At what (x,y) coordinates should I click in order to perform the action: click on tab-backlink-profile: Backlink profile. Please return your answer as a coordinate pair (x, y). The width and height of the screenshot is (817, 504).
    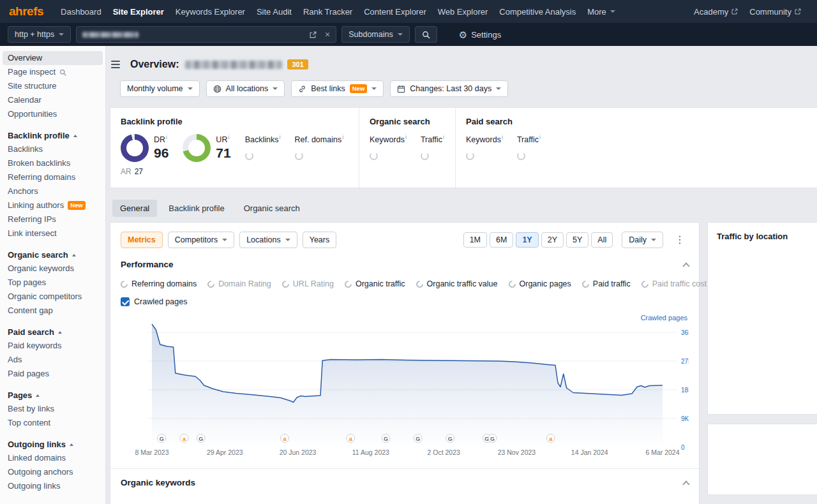
    Looking at the image, I should click on (197, 208).